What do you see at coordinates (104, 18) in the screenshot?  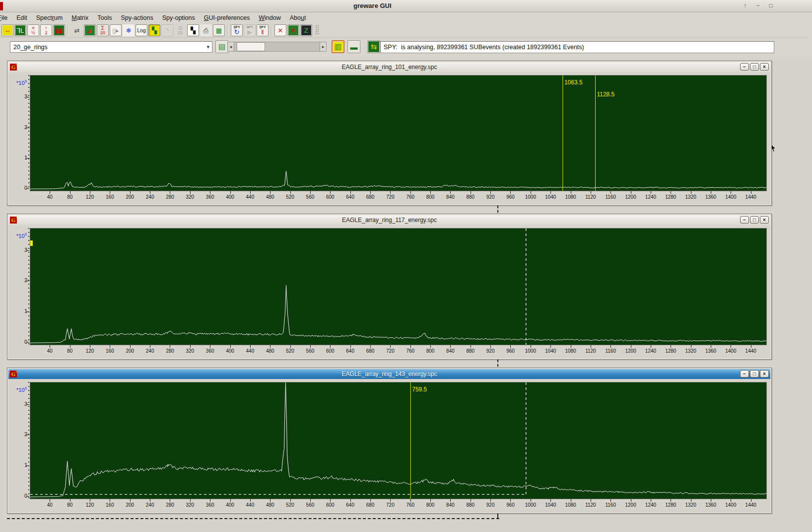 I see `menu-tools: Tools` at bounding box center [104, 18].